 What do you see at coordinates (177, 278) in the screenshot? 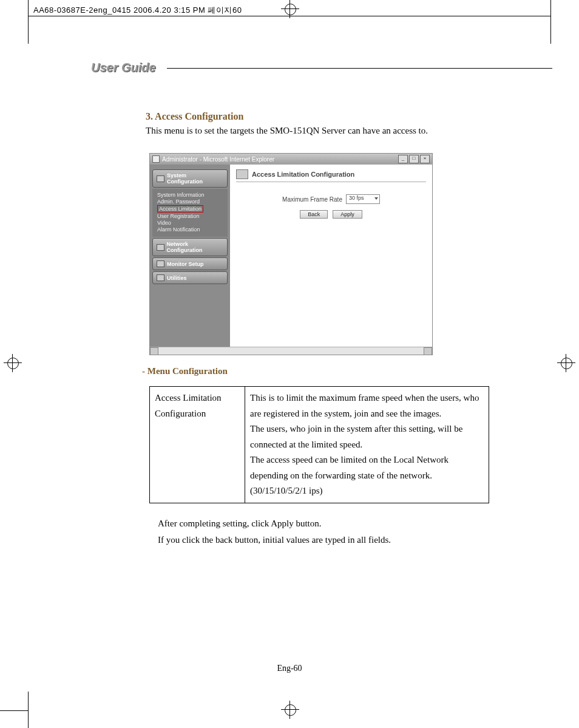
I see `sidebar-item-label: Utilities` at bounding box center [177, 278].